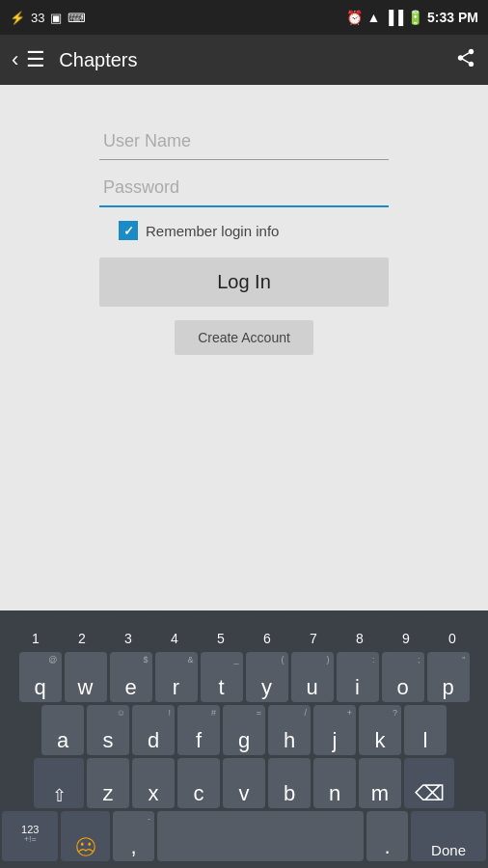 This screenshot has height=868, width=488. Describe the element at coordinates (466, 60) in the screenshot. I see `share-button` at that location.